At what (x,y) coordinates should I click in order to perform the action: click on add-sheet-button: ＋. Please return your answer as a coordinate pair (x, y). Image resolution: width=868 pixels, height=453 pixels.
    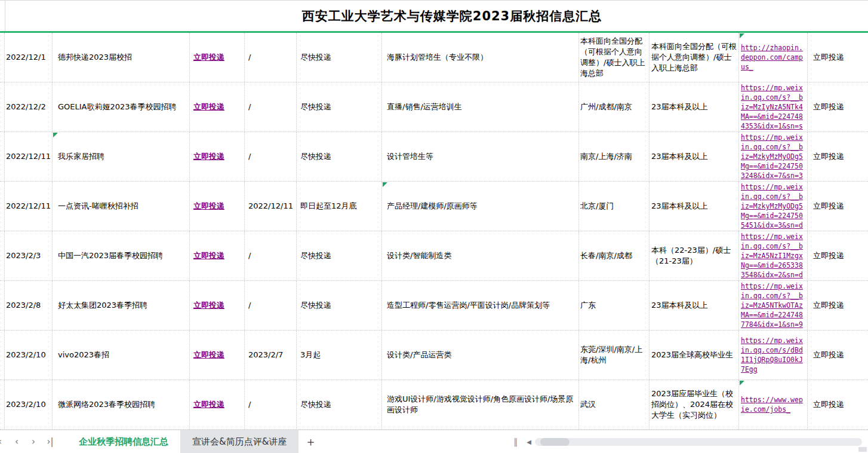
    Looking at the image, I should click on (310, 442).